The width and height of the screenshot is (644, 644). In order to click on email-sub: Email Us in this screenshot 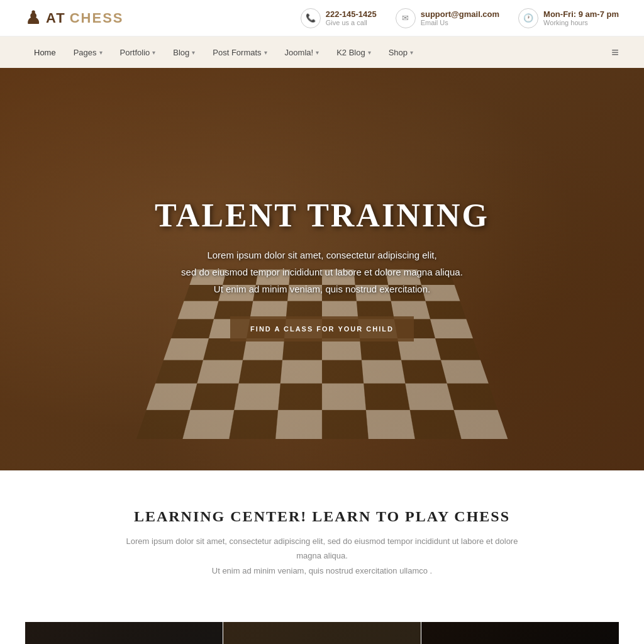, I will do `click(460, 23)`.